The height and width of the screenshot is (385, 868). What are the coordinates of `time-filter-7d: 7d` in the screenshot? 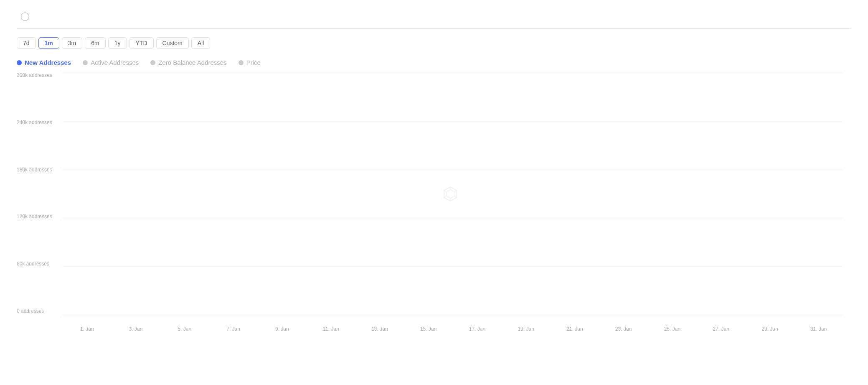 It's located at (26, 43).